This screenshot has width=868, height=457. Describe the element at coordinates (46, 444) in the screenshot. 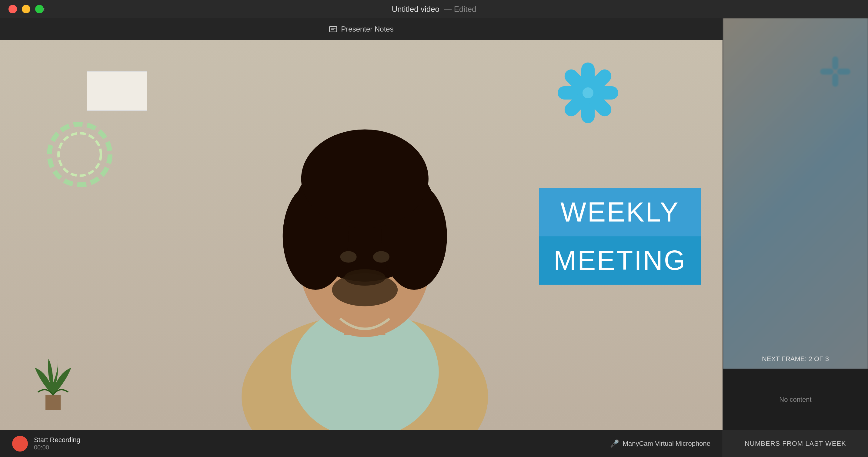

I see `recording-section: Start Recording 00:00` at that location.